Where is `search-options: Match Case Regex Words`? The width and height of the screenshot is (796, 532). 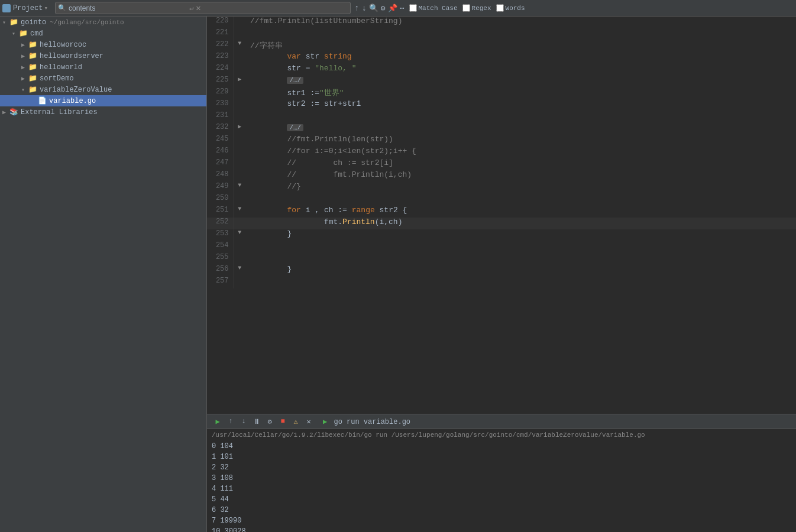 search-options: Match Case Regex Words is located at coordinates (467, 8).